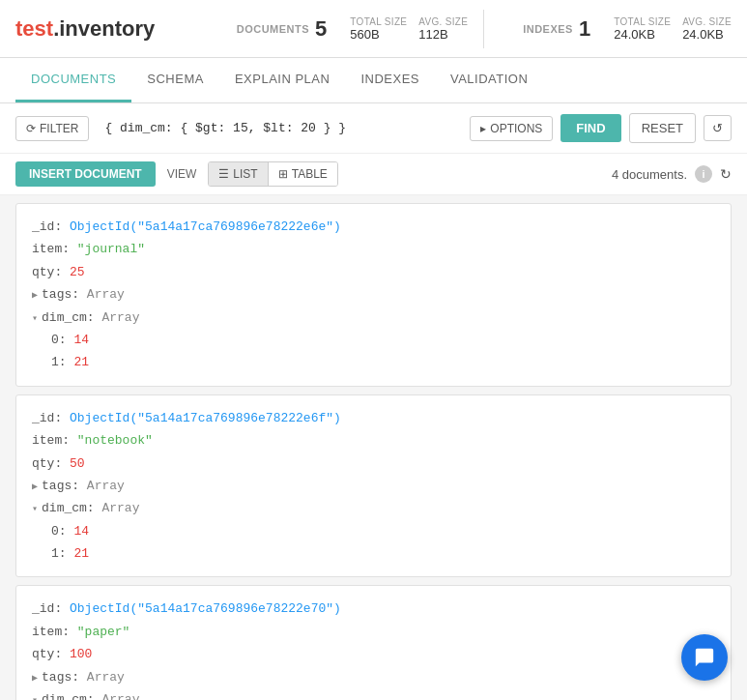  Describe the element at coordinates (283, 174) in the screenshot. I see `table-icon: ⊞` at that location.